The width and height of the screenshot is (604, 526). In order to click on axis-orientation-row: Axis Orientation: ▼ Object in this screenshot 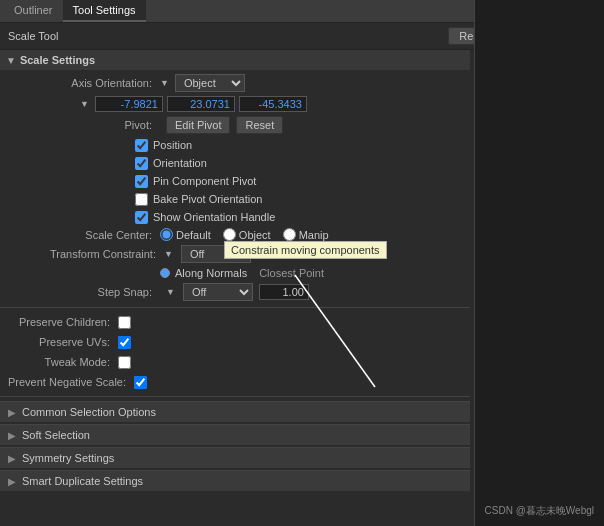, I will do `click(235, 83)`.